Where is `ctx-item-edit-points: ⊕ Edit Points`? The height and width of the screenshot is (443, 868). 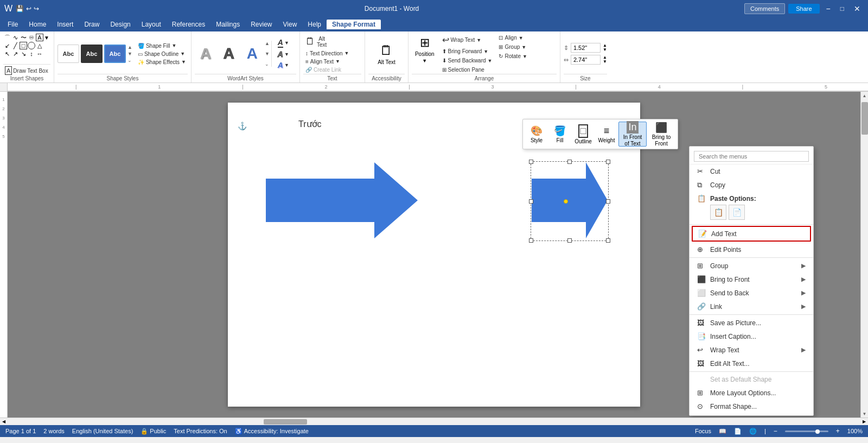
ctx-item-edit-points: ⊕ Edit Points is located at coordinates (751, 250).